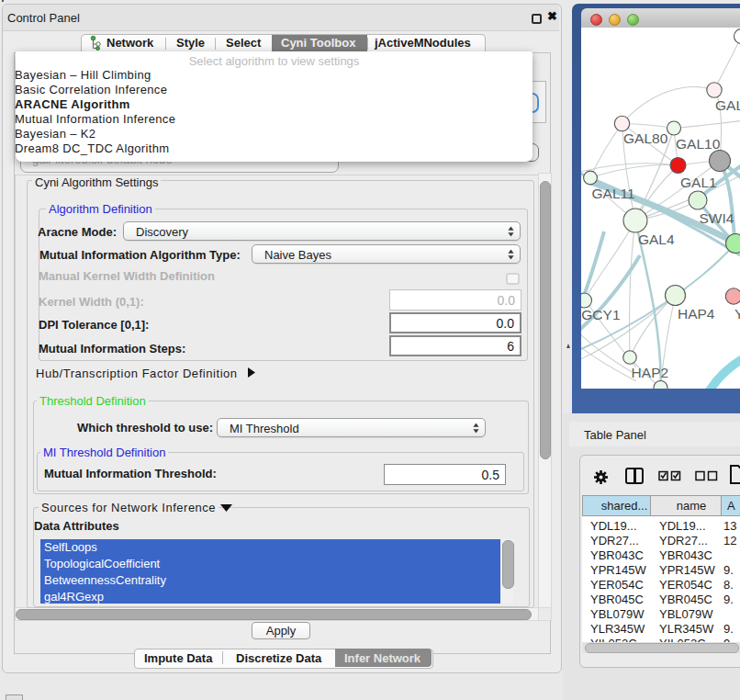 This screenshot has width=740, height=700. Describe the element at coordinates (696, 314) in the screenshot. I see `svg-text: HAP4` at that location.